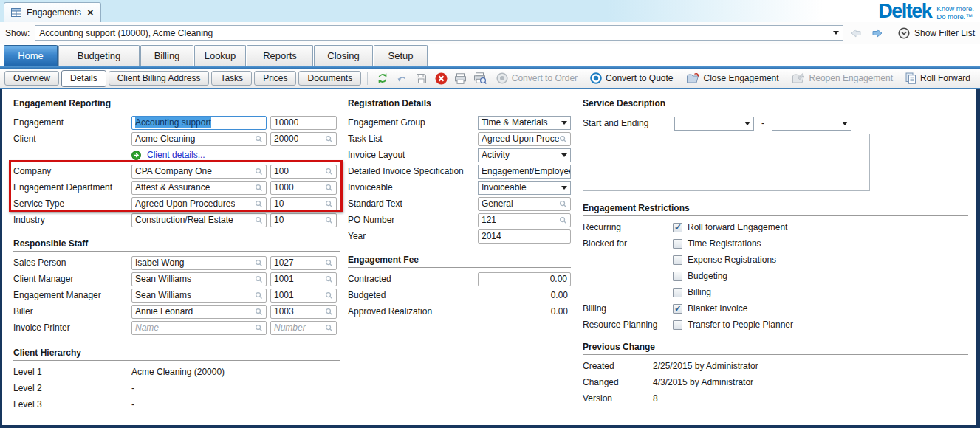 This screenshot has width=980, height=428. I want to click on client-manager-name-field: Sean Williams, so click(199, 279).